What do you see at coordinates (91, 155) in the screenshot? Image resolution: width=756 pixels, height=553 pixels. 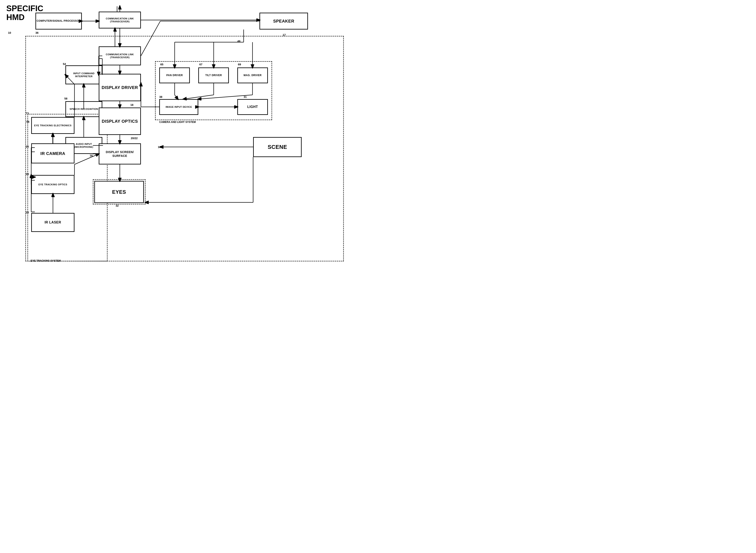 I see `label-16: 16` at bounding box center [91, 155].